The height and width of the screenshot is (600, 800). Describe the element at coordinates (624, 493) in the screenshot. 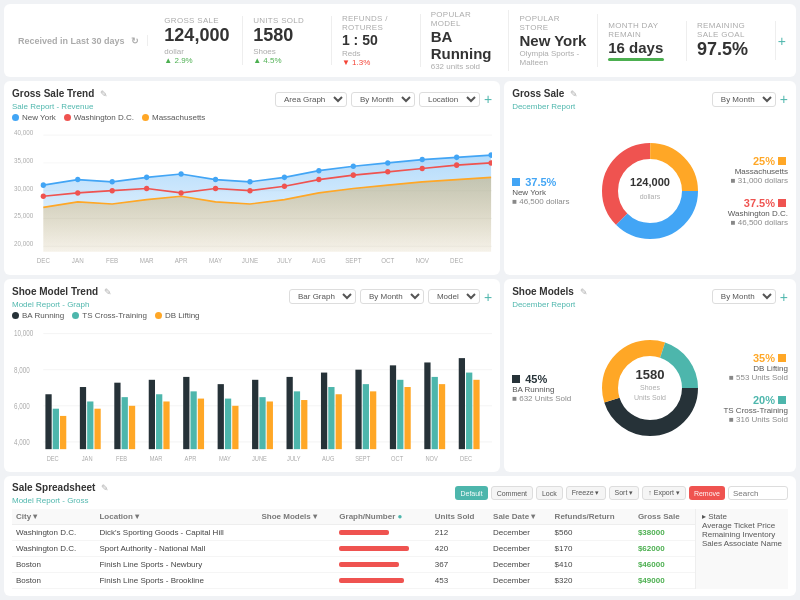

I see `sort-button: Sort ▾` at that location.